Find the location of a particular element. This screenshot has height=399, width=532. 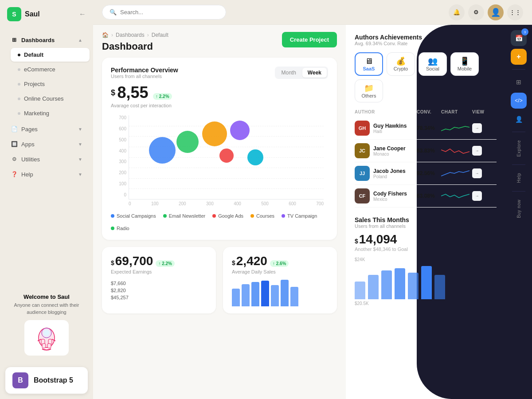

toggle-week: Week is located at coordinates (315, 73).